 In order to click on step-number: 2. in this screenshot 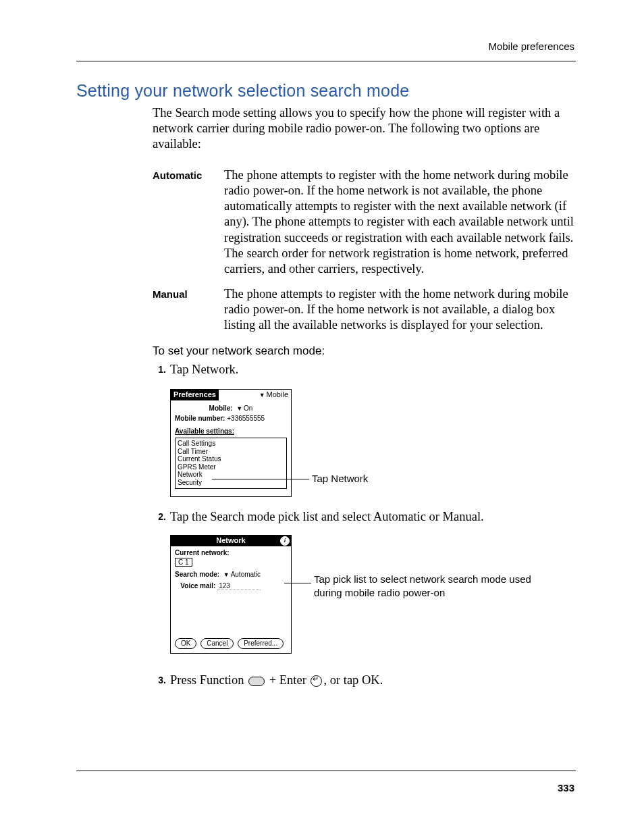, I will do `click(160, 517)`.